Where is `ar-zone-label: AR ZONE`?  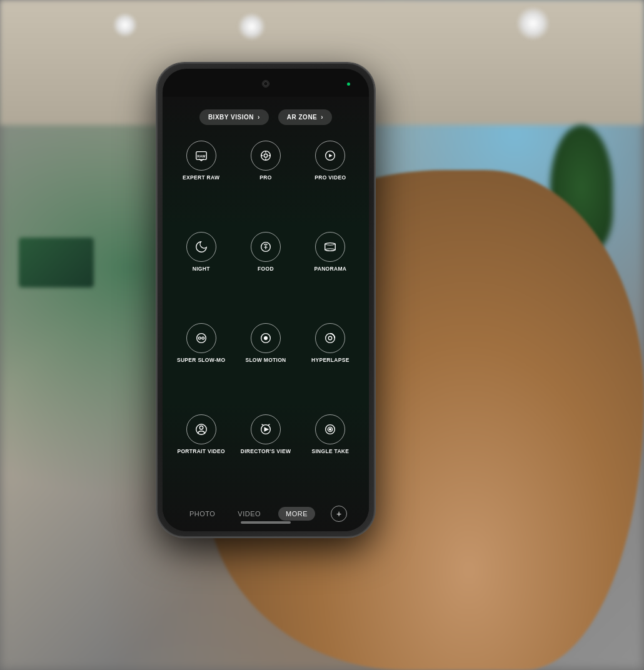 ar-zone-label: AR ZONE is located at coordinates (303, 118).